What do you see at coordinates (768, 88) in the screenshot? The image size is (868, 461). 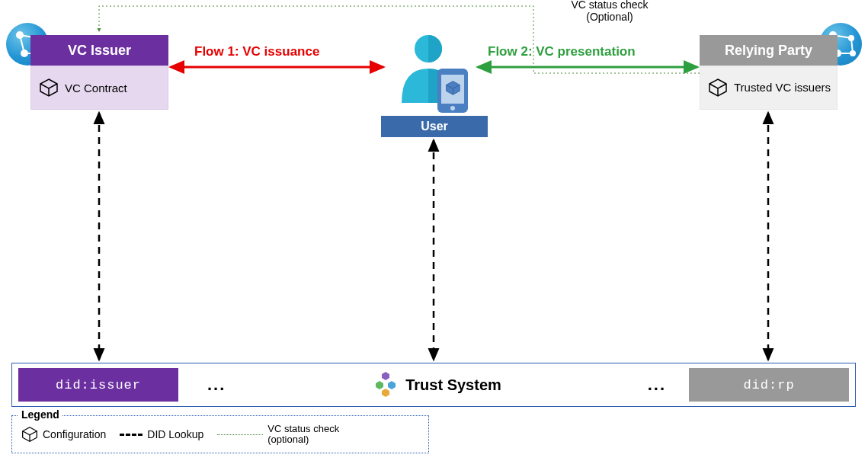 I see `relying-party-body: Trusted VC issuers` at bounding box center [768, 88].